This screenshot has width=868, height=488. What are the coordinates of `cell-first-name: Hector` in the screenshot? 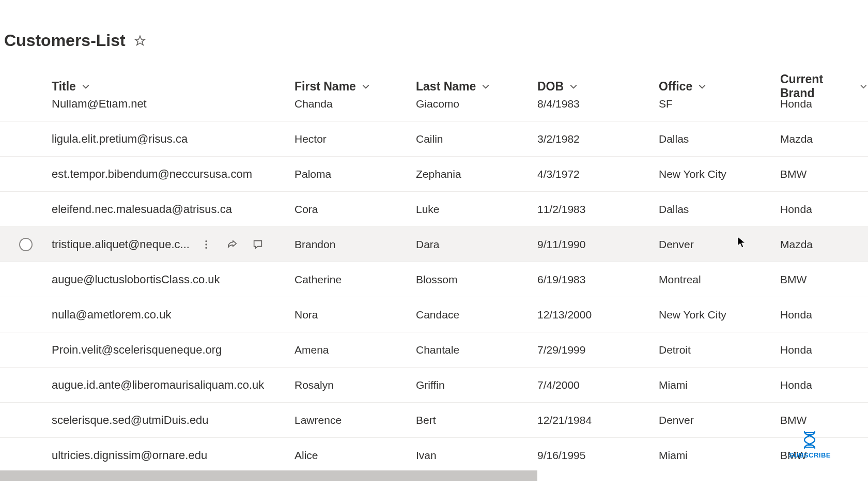 It's located at (311, 139).